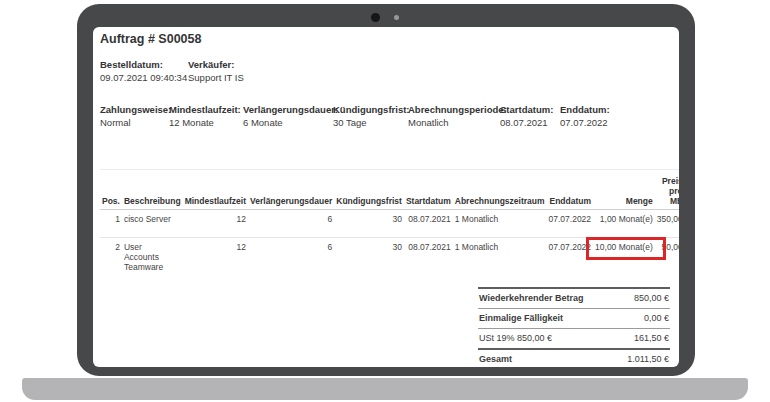 This screenshot has height=402, width=770. I want to click on field-label: Abrechnungsperiode:, so click(454, 110).